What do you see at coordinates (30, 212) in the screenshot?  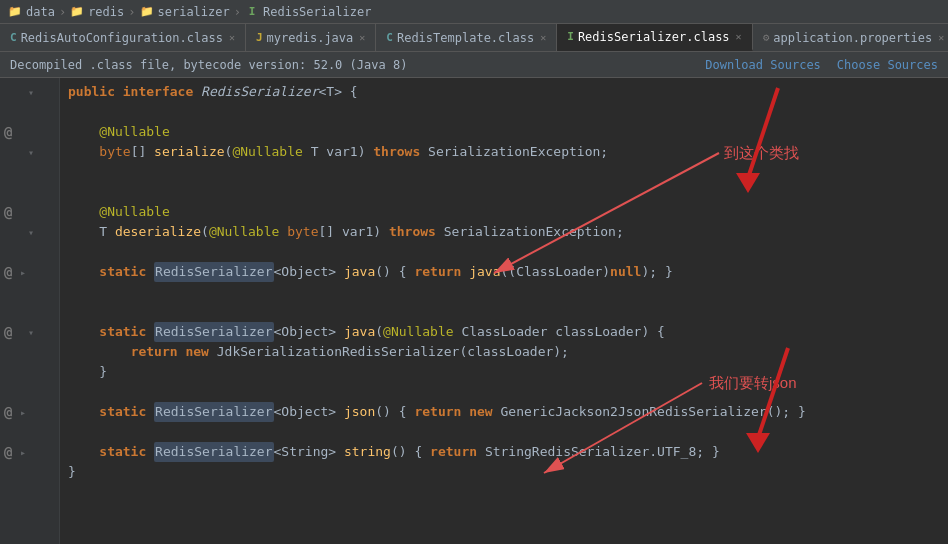 I see `gutter-line-7: @` at bounding box center [30, 212].